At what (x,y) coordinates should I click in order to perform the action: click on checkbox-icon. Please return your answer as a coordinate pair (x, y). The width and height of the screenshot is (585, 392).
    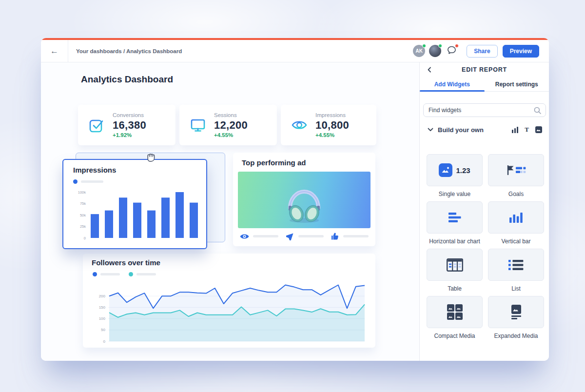
    Looking at the image, I should click on (97, 125).